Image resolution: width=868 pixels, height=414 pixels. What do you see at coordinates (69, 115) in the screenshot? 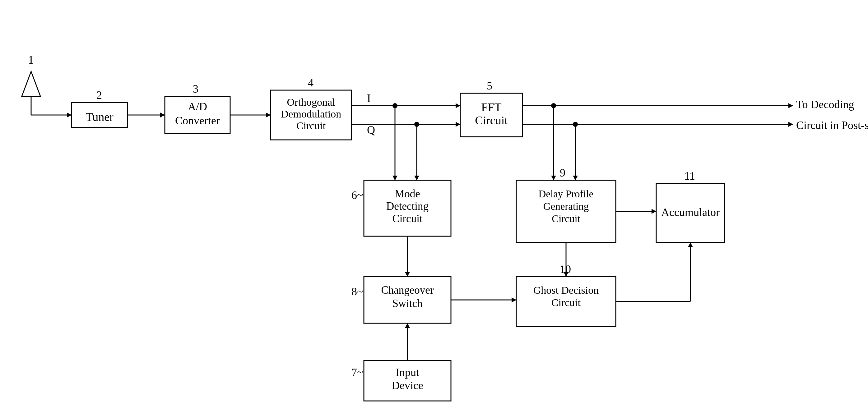
I see `arrow-ant-tuner` at bounding box center [69, 115].